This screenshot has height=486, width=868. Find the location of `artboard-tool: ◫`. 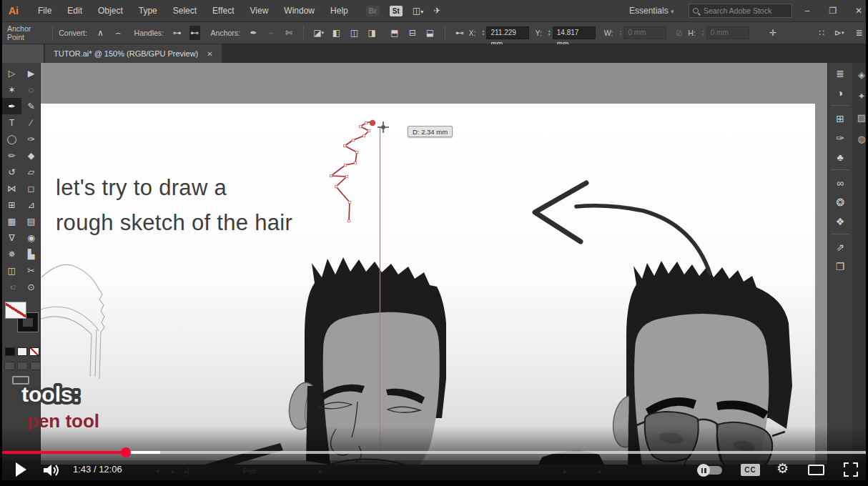

artboard-tool: ◫ is located at coordinates (11, 270).